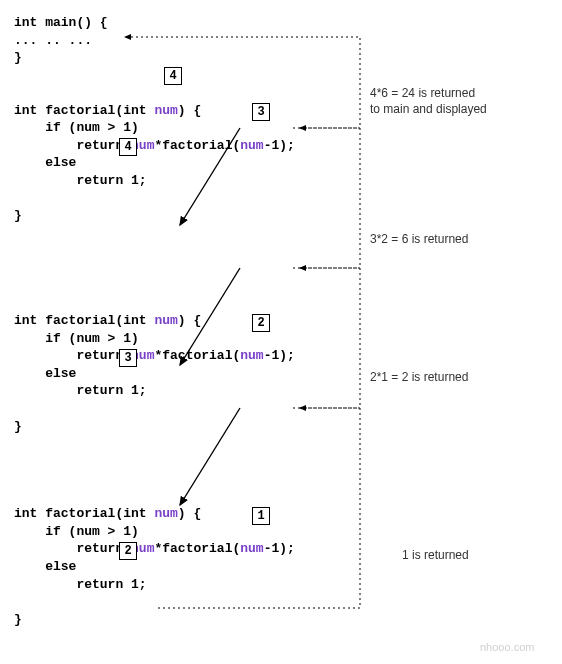  Describe the element at coordinates (281, 40) in the screenshot. I see `main-block: int main() { ... .. ... }` at that location.